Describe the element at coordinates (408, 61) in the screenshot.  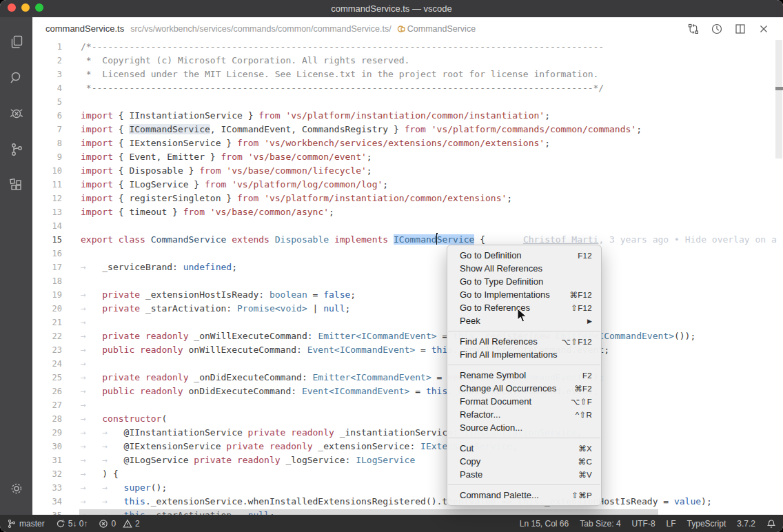
I see `code-line: 2 * Copyright (c) Microsoft Corporation.…` at that location.